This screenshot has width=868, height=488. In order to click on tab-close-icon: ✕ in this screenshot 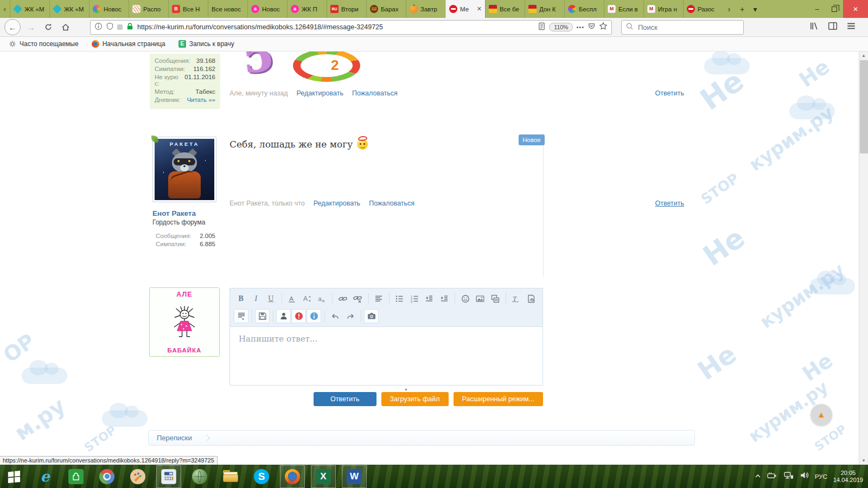, I will do `click(480, 9)`.